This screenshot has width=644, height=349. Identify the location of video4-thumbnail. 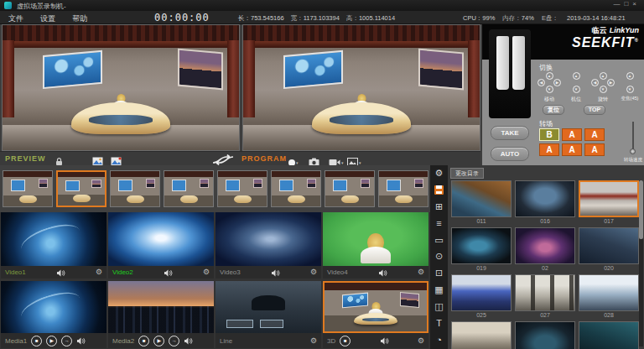
(376, 239).